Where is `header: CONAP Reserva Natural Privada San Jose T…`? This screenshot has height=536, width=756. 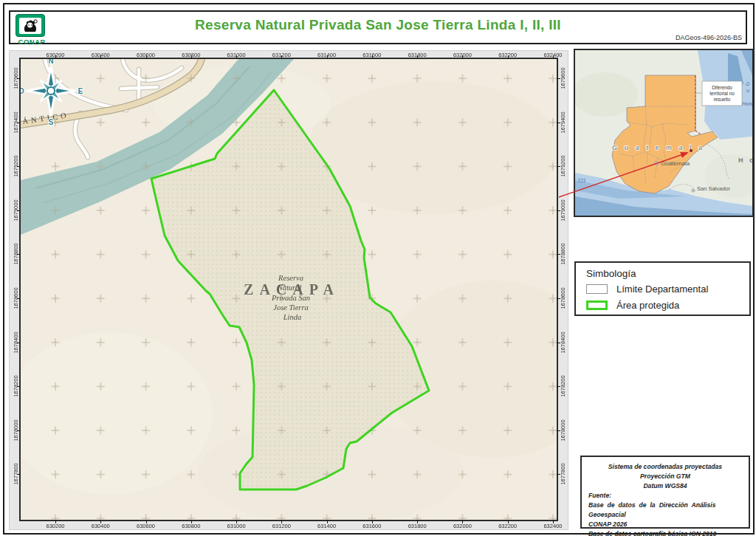
header: CONAP Reserva Natural Privada San Jose T… is located at coordinates (378, 27).